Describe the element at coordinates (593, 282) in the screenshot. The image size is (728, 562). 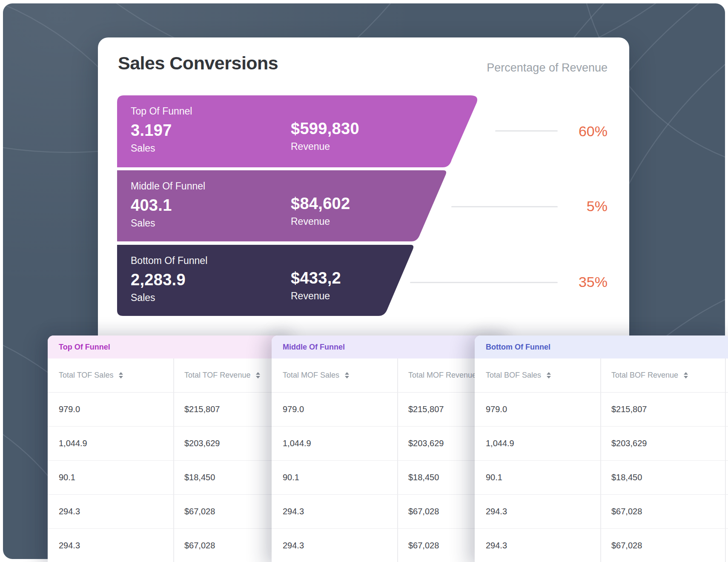
I see `percent-bottom: 35%` at that location.